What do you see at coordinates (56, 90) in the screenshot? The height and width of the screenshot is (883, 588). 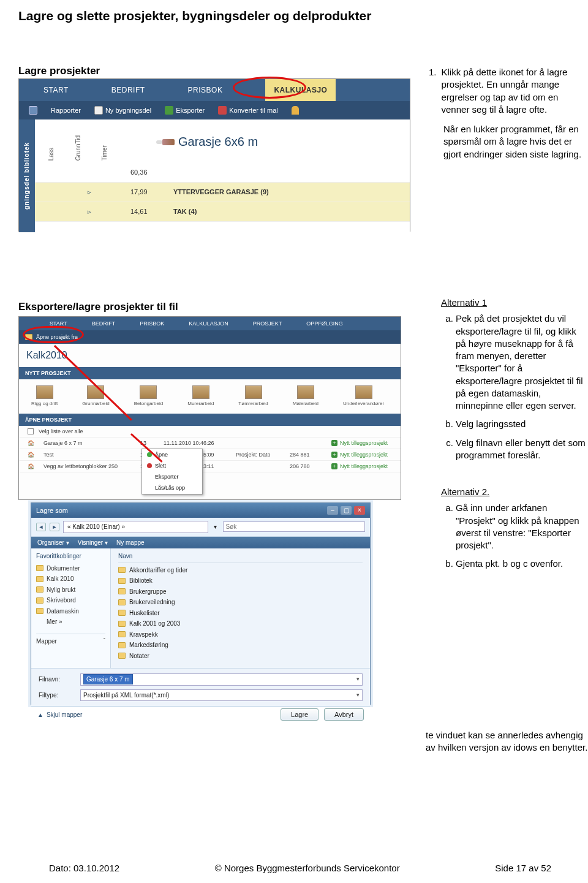 I see `tab-start: START` at bounding box center [56, 90].